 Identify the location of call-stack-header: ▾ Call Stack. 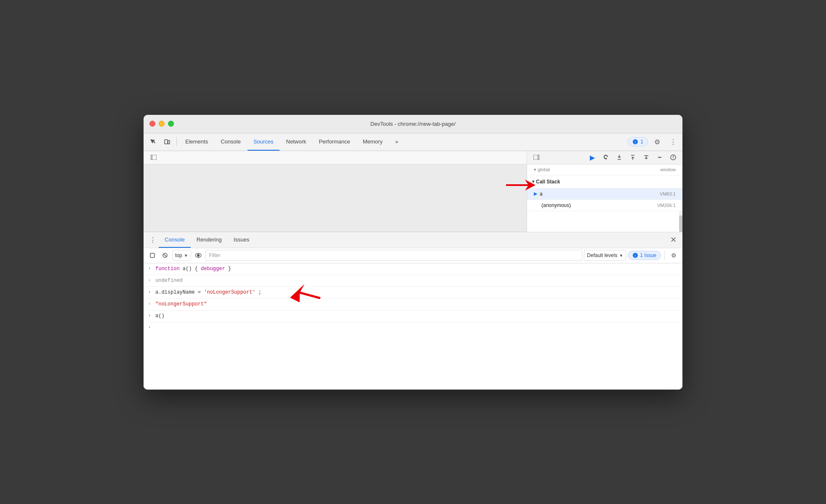
(605, 182).